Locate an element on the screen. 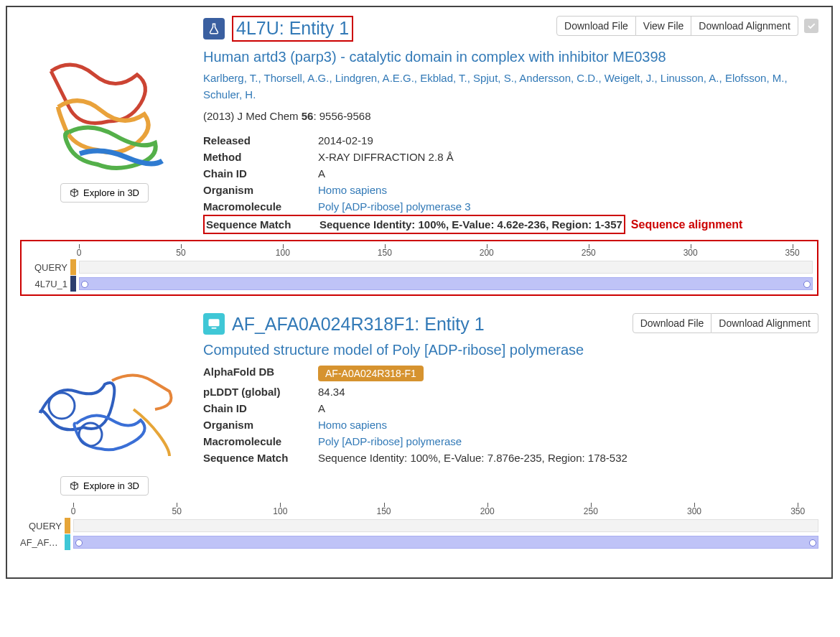  info-label: Method is located at coordinates (261, 157).